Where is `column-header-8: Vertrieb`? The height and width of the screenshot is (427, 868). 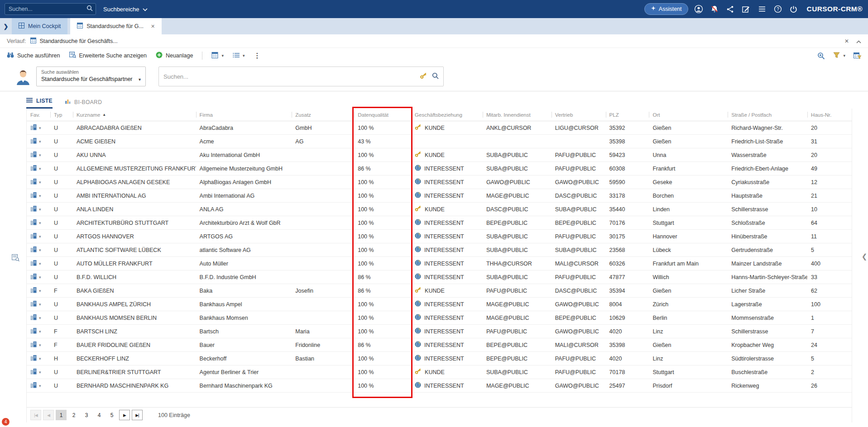
column-header-8: Vertrieb is located at coordinates (579, 115).